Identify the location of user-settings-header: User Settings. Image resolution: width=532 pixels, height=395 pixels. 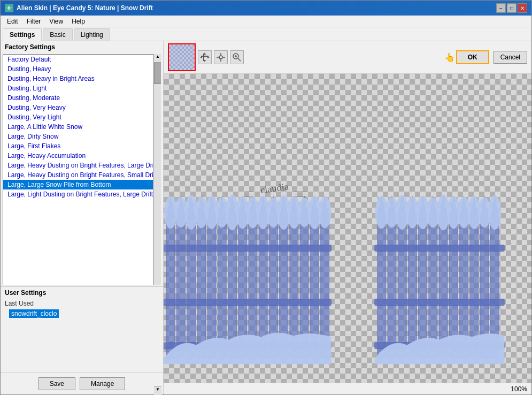
(82, 293).